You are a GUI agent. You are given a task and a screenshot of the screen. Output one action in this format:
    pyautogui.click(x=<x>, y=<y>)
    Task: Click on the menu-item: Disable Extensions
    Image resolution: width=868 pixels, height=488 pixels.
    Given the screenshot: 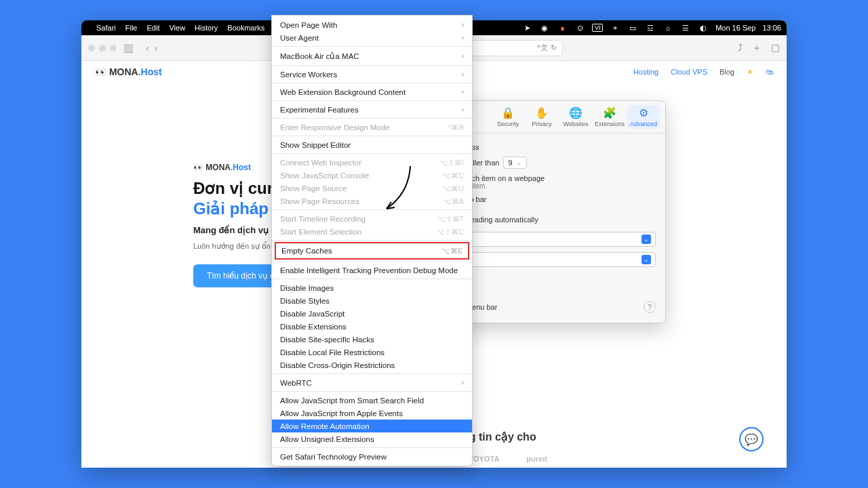 What is the action you would take?
    pyautogui.click(x=372, y=327)
    